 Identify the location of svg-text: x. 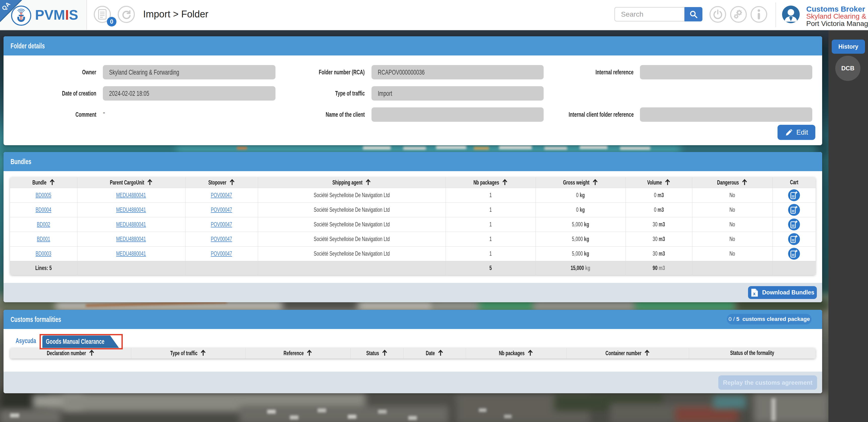
(754, 294).